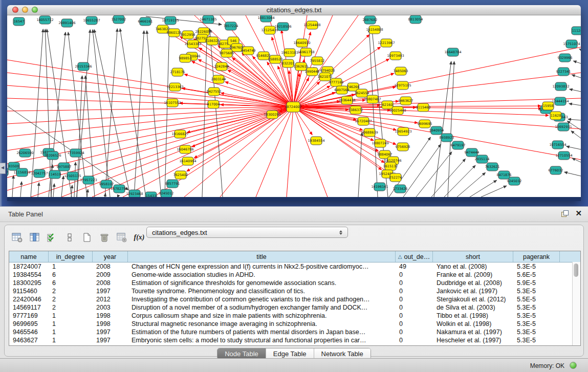 This screenshot has height=372, width=588. I want to click on graph-node: 7632621, so click(492, 167).